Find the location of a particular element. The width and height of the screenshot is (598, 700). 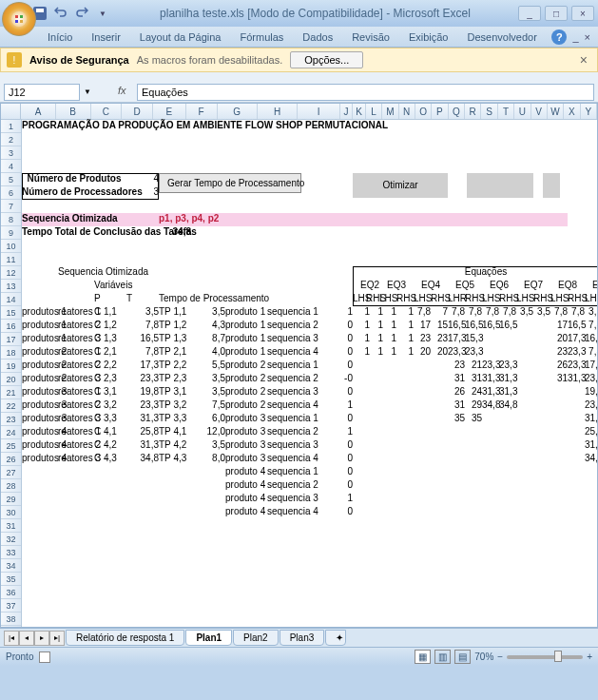

qat-dropdown-icon: ▼ is located at coordinates (103, 13).